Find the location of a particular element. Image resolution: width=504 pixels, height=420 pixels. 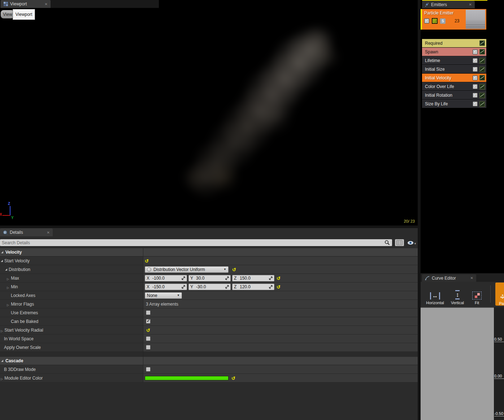

row-start-velocity: Start Velocity is located at coordinates (209, 261).